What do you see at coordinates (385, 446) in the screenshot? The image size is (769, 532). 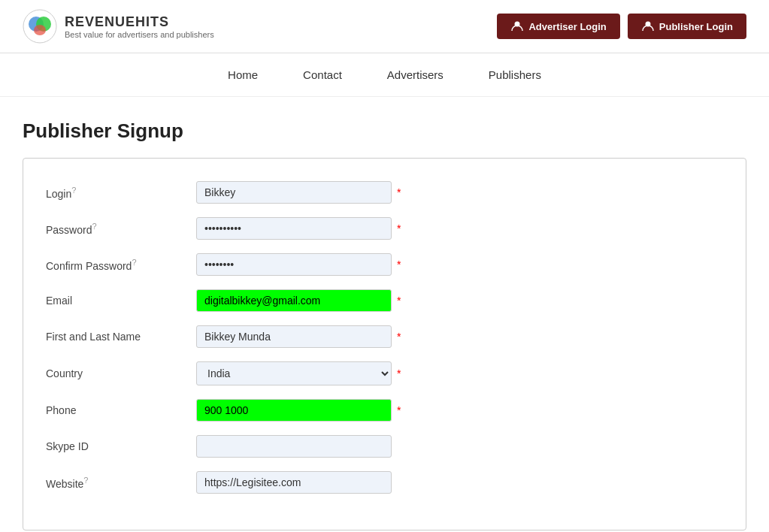 I see `form-row-skype: Skype ID` at bounding box center [385, 446].